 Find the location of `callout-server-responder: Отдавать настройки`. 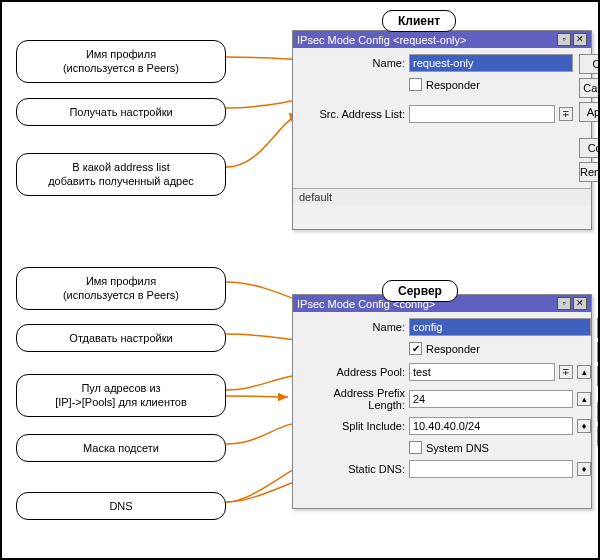

callout-server-responder: Отдавать настройки is located at coordinates (121, 338).